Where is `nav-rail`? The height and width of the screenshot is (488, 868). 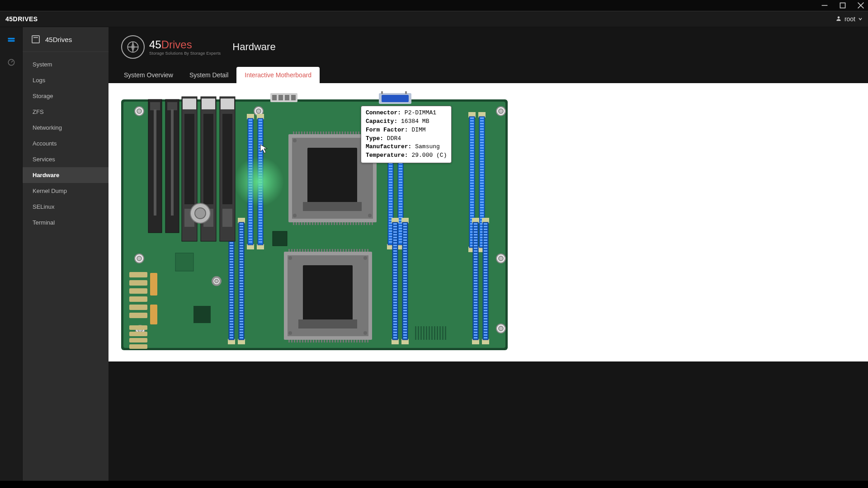
nav-rail is located at coordinates (11, 254).